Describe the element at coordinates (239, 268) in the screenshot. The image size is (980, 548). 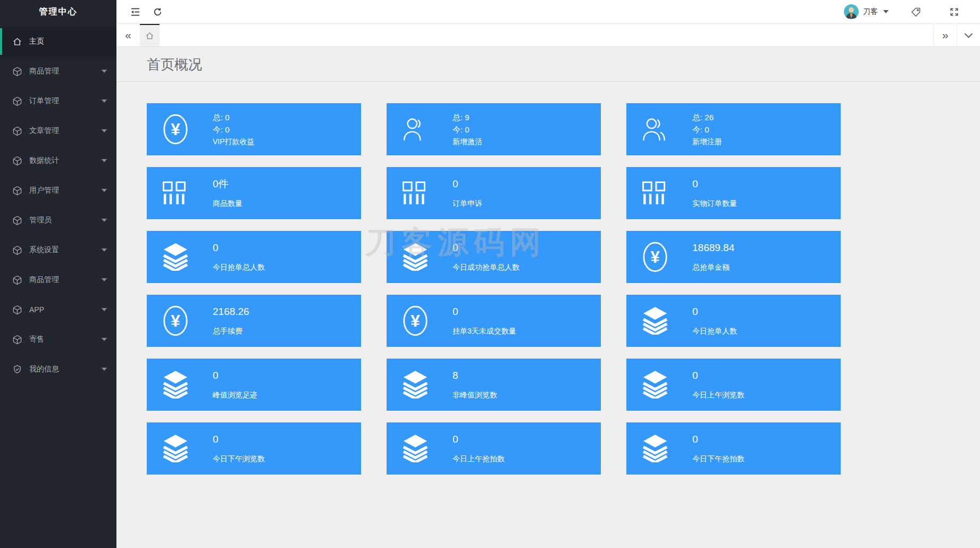
I see `stat-label: 今日抢单总人数` at that location.